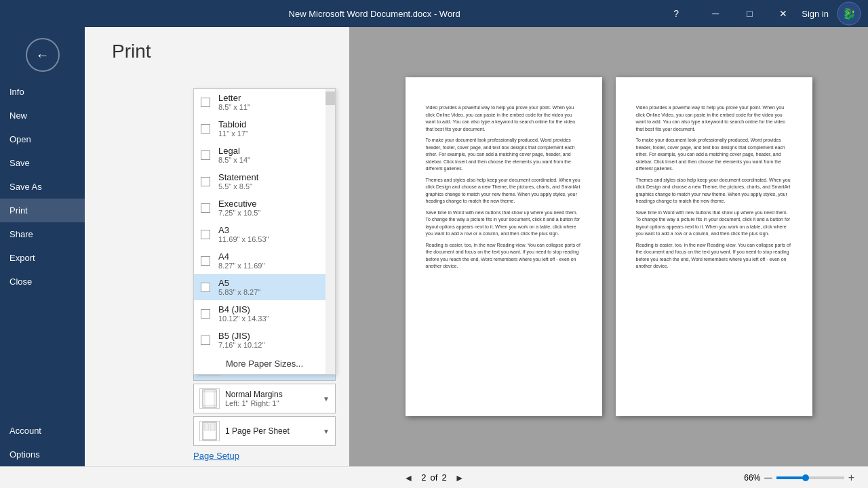 Image resolution: width=868 pixels, height=488 pixels. I want to click on window-title: New Microsoft Word Document.docx - Word, so click(374, 14).